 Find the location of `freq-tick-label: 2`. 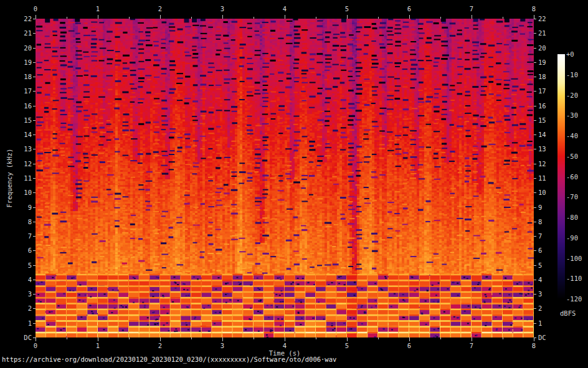

freq-tick-label: 2 is located at coordinates (19, 308).